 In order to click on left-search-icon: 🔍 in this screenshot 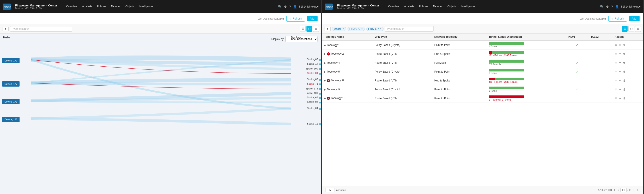, I will do `click(280, 7)`.